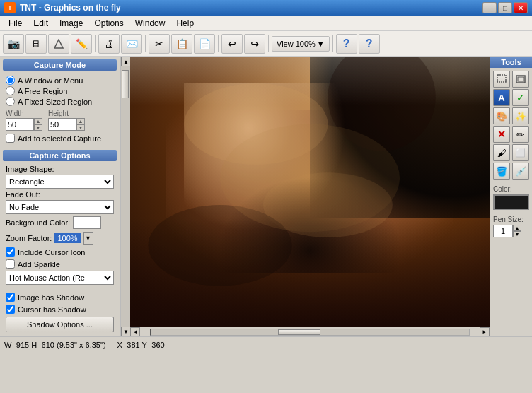 The image size is (532, 393). I want to click on height-spinner: ▲ ▼, so click(81, 124).